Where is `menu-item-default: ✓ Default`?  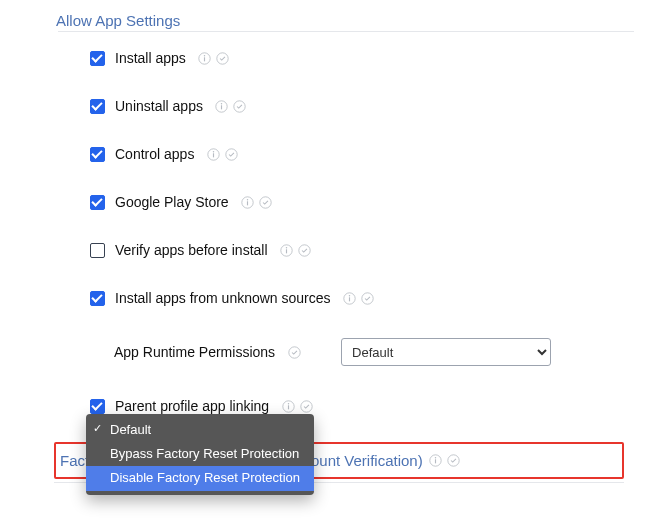
menu-item-default: ✓ Default is located at coordinates (200, 430).